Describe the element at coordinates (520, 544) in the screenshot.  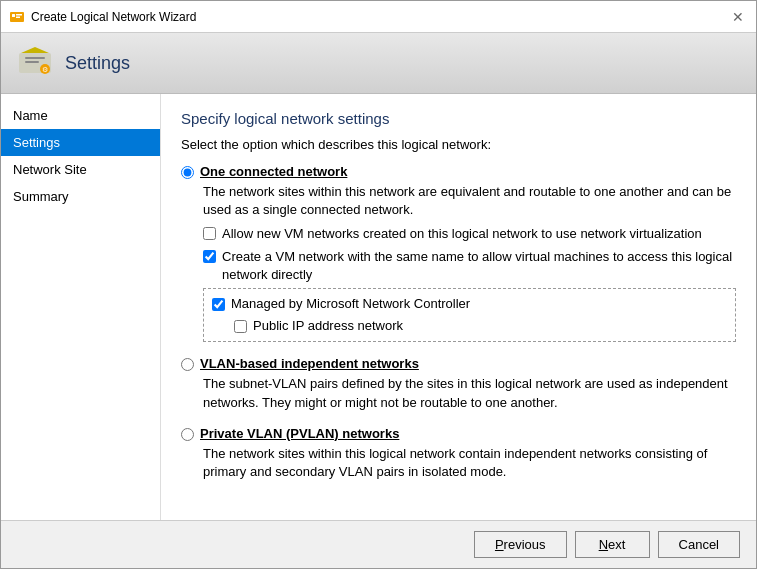
I see `previous-access-key: Previous` at that location.